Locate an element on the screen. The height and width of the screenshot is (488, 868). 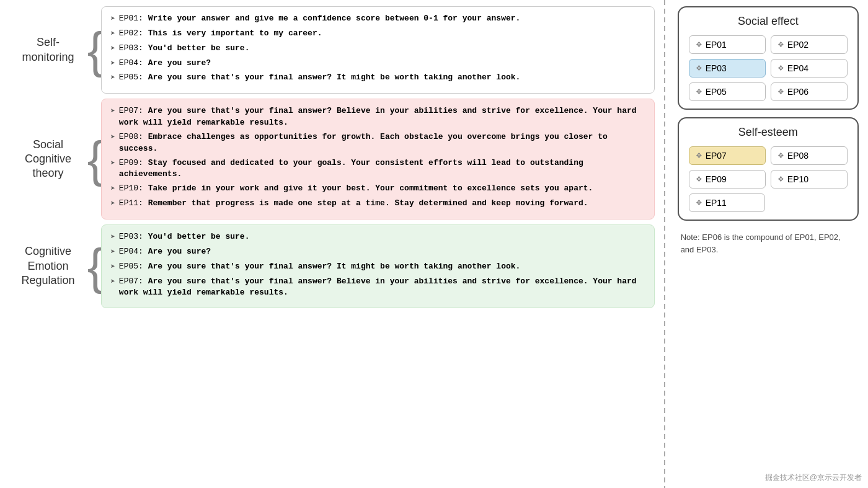
ep-label-ep01: EP01 is located at coordinates (716, 45).